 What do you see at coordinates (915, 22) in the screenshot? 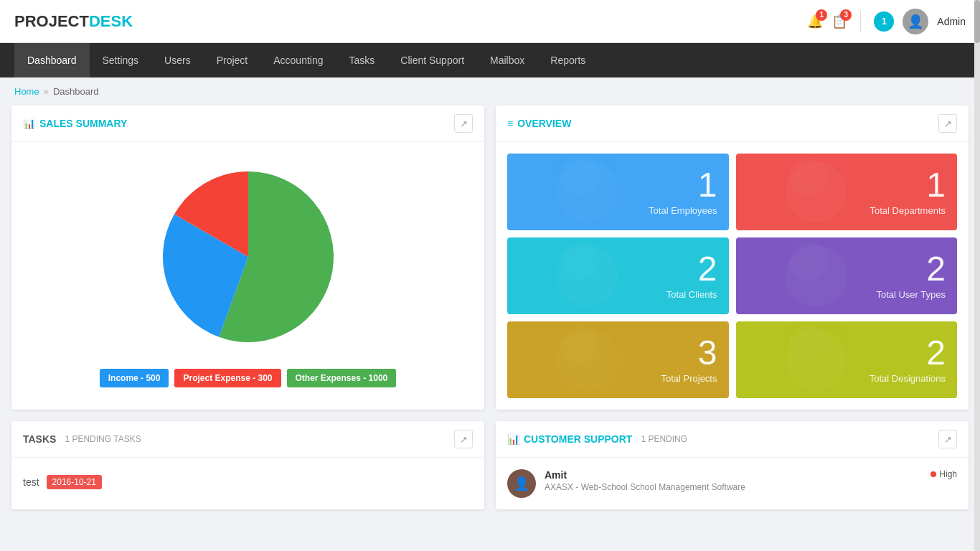
I see `avatar: 👤` at bounding box center [915, 22].